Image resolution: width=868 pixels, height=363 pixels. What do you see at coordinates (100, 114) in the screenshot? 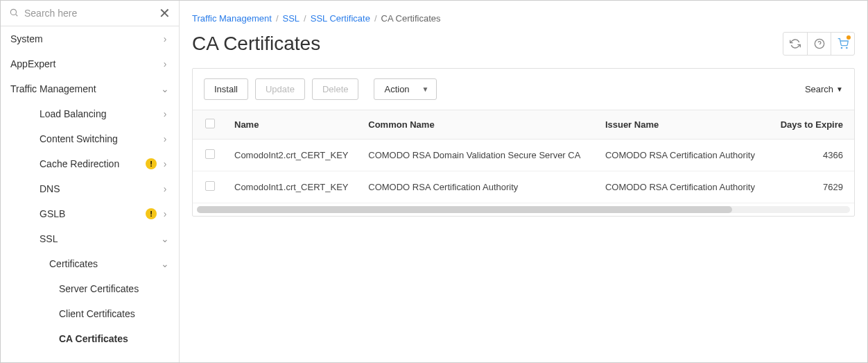
I see `sidebar-item-label: Load Balancing` at bounding box center [100, 114].